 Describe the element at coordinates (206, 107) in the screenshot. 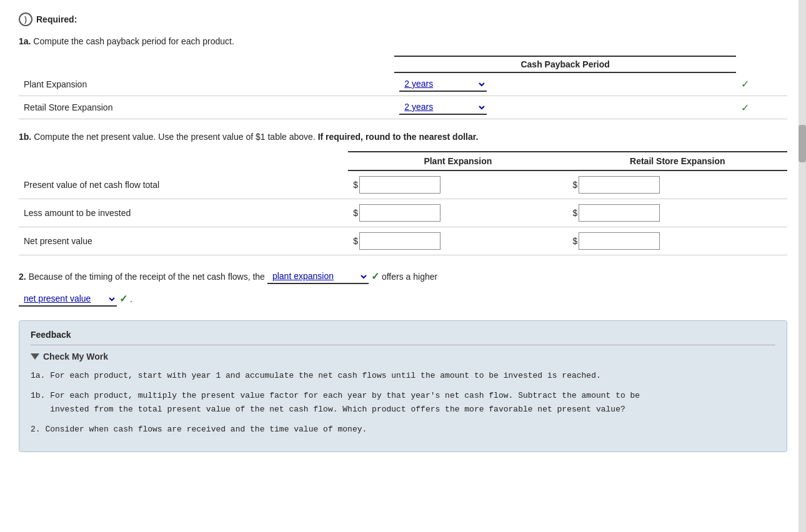

I see `cpb-row-label-retail: Retail Store Expansion` at that location.